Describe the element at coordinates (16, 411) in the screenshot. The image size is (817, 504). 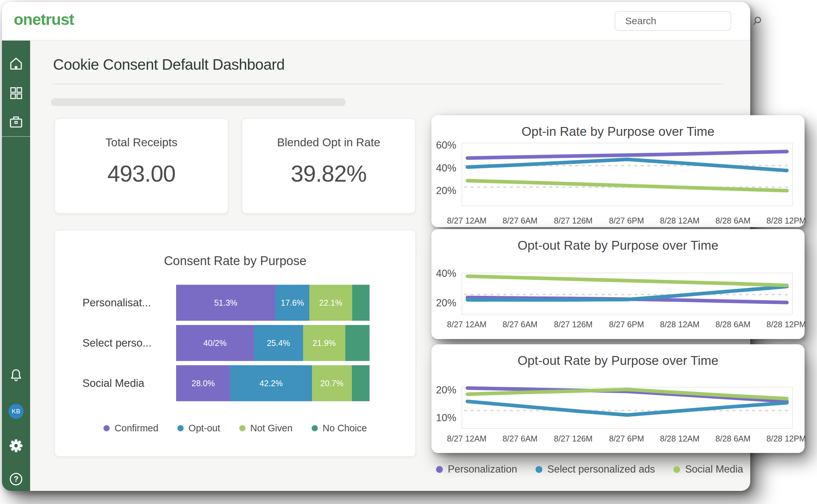
I see `avatar-initials: KB` at that location.